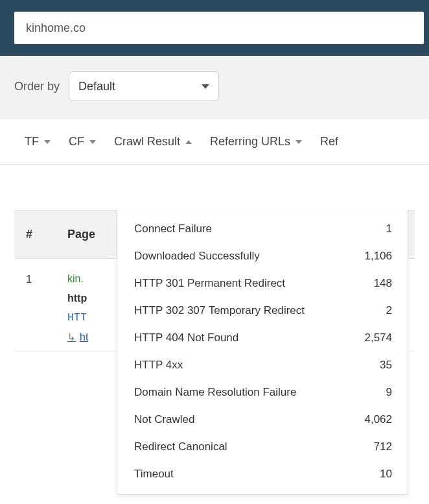 The image size is (429, 504). What do you see at coordinates (329, 147) in the screenshot?
I see `filter-ref-partial: Ref` at bounding box center [329, 147].